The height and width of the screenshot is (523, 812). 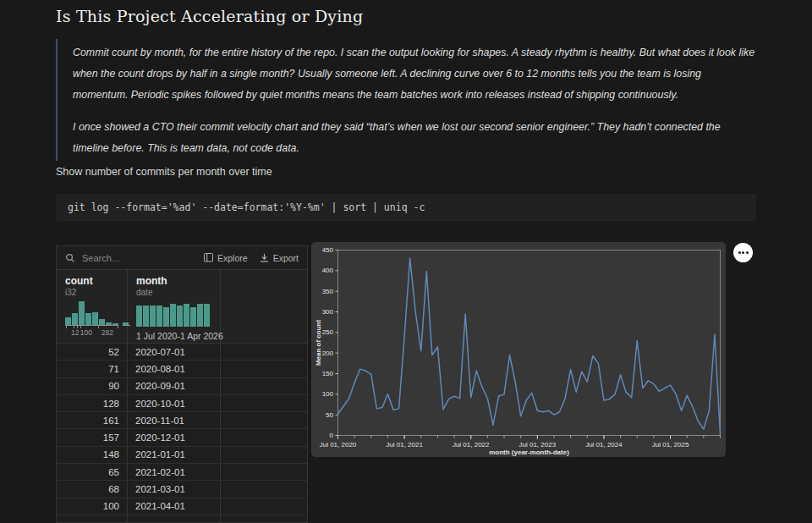 I want to click on table-header: count i32 12100282 mon, so click(x=182, y=306).